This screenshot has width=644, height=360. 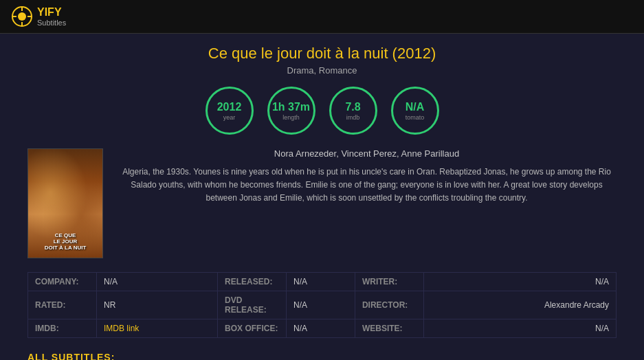 I want to click on dvd-label: DVD RELEASE:, so click(x=252, y=305).